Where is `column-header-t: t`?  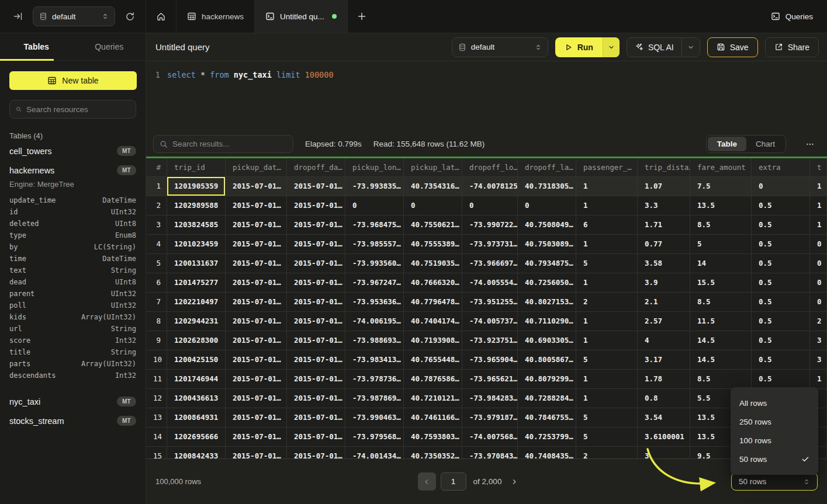
column-header-t: t is located at coordinates (818, 168).